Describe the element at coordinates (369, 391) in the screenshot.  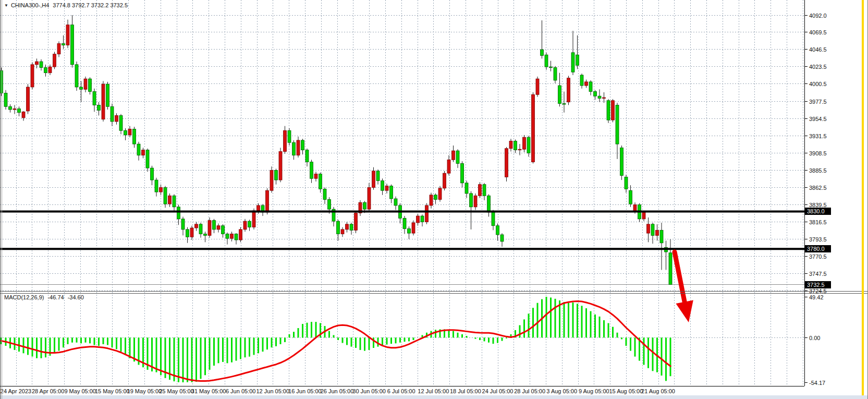
I see `time-tick-label: 30 Jun 05:00` at that location.